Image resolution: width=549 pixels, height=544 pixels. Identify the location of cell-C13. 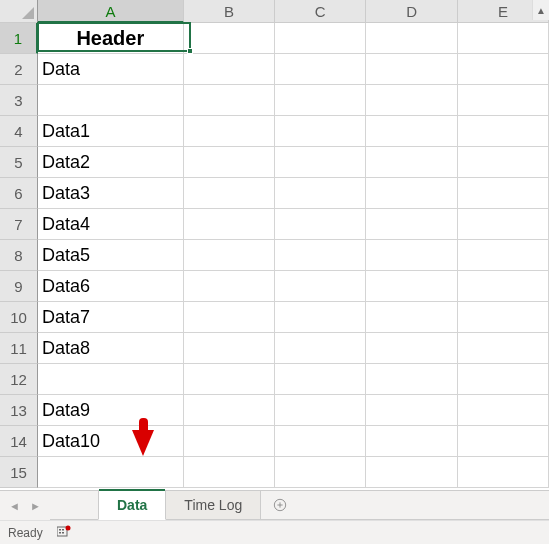
(320, 410).